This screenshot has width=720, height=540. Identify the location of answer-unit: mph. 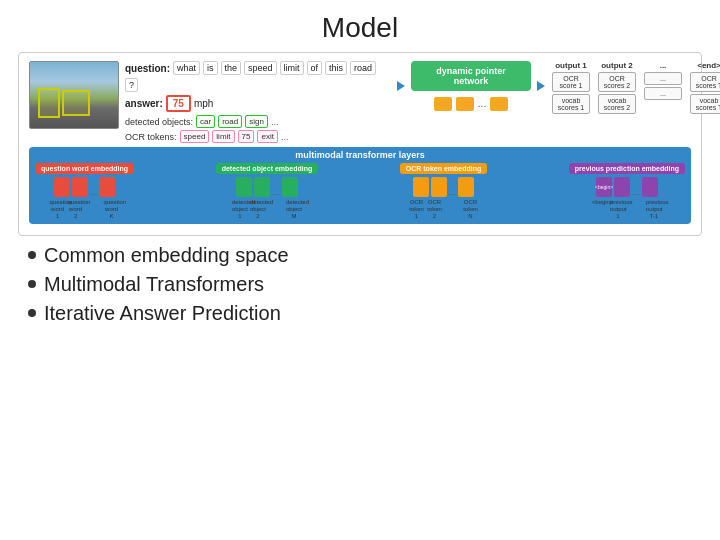
(204, 104).